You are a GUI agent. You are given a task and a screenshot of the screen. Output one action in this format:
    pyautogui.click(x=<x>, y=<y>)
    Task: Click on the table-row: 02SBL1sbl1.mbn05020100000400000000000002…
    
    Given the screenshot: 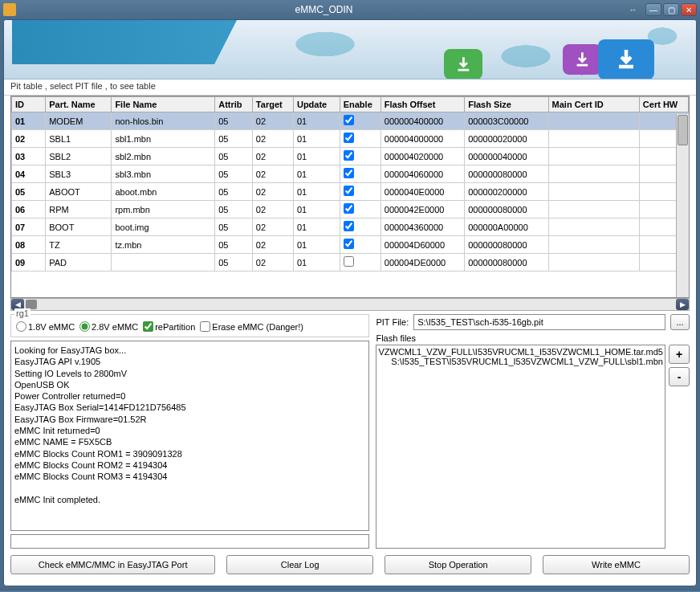 What is the action you would take?
    pyautogui.click(x=350, y=139)
    